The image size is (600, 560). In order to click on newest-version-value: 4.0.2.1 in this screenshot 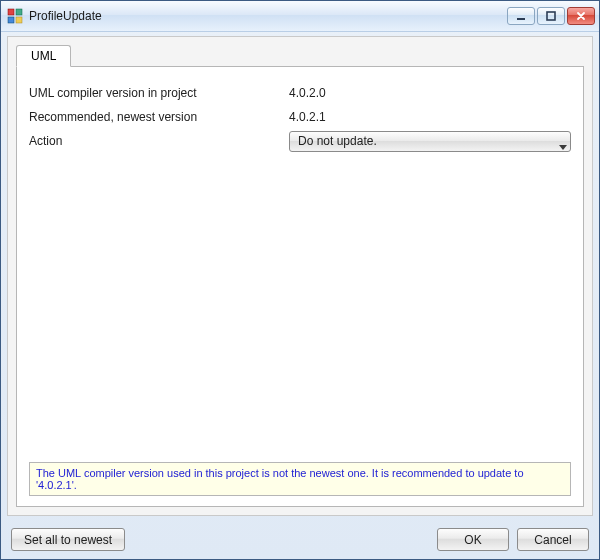, I will do `click(308, 117)`.